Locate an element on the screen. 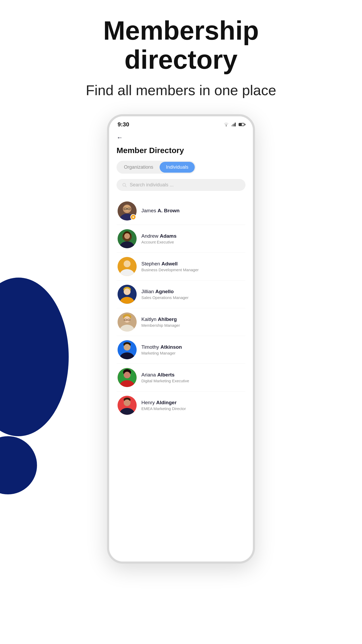  list-item: Henry Aldinger EMEA Marketing Director is located at coordinates (181, 405).